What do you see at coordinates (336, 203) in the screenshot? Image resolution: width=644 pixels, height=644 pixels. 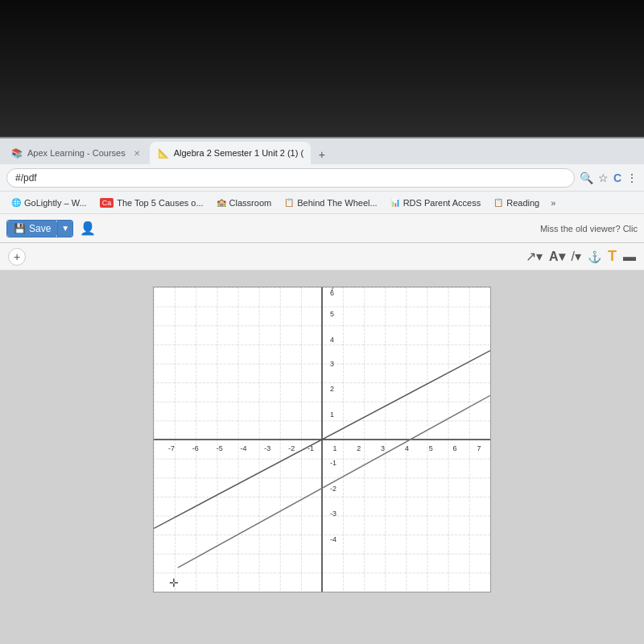 I see `bookmark-behindwheel-label: Behind The Wheel...` at bounding box center [336, 203].